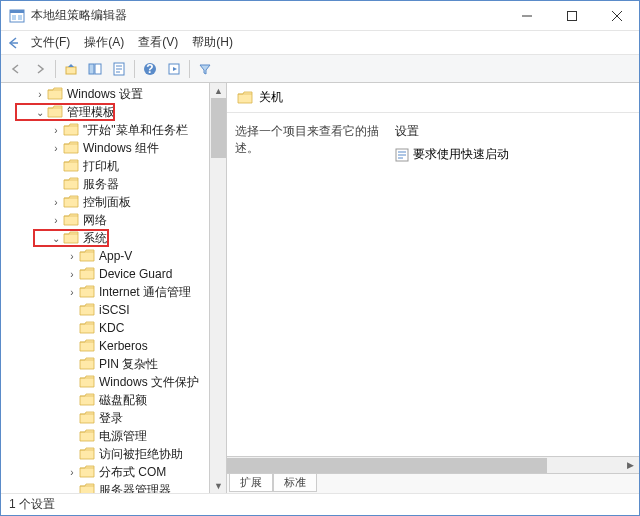  Describe the element at coordinates (101, 184) in the screenshot. I see `tree-item-label: 服务器` at that location.